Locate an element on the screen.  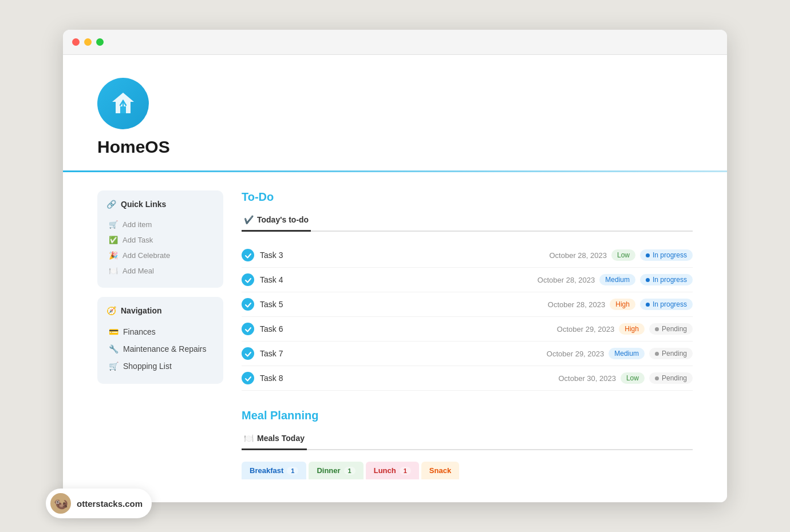
app-header: HomeOS is located at coordinates (395, 117).